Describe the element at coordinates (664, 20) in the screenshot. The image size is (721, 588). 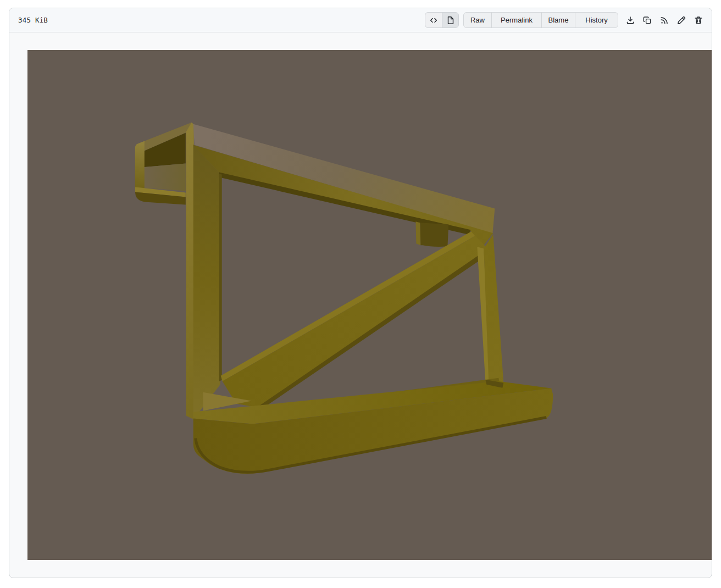
I see `rss-icon` at that location.